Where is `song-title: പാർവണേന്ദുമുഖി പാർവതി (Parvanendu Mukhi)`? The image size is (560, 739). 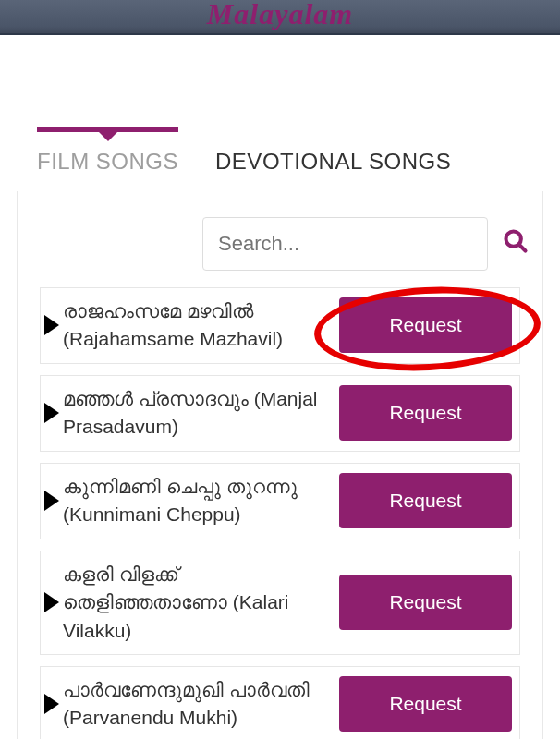
song-title: പാർവണേന്ദുമുഖി പാർവതി (Parvanendu Mukhi) is located at coordinates (201, 704).